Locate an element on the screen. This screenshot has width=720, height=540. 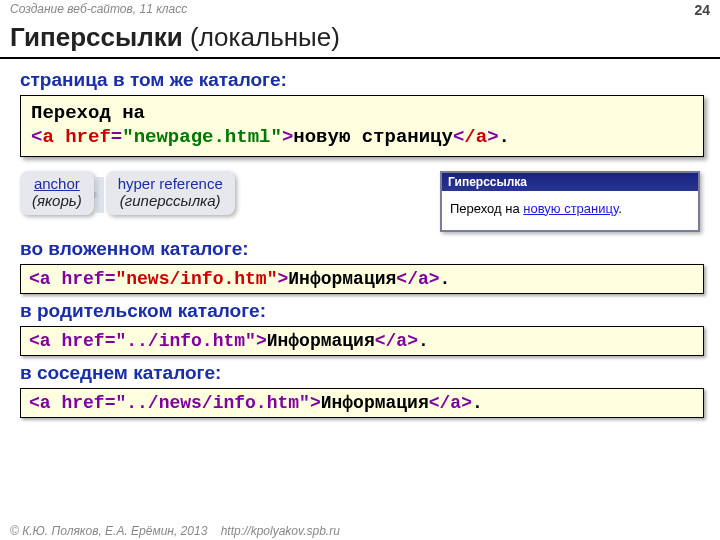
annotations-row: HREF anchor (якорь) hyper reference (гип… is located at coordinates (362, 202).